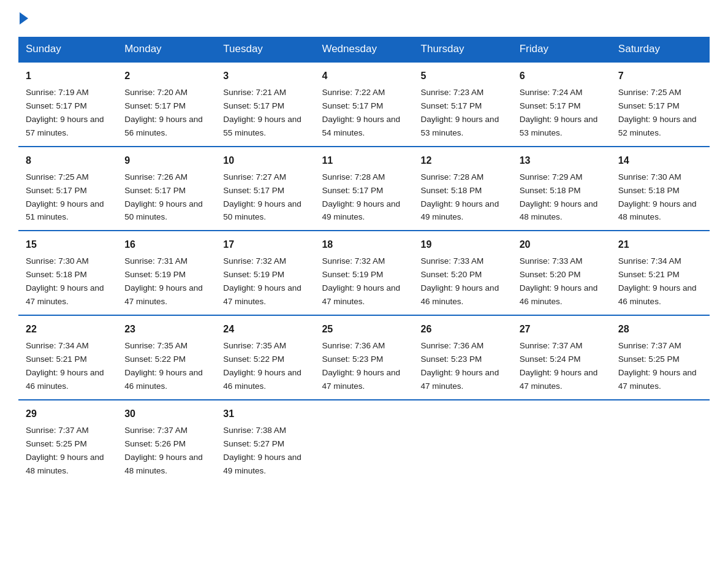 Image resolution: width=728 pixels, height=563 pixels. What do you see at coordinates (364, 358) in the screenshot?
I see `calendar-cell: 25 Sunrise: 7:36 AMSunset: 5:23 PMDaylig…` at bounding box center [364, 358].